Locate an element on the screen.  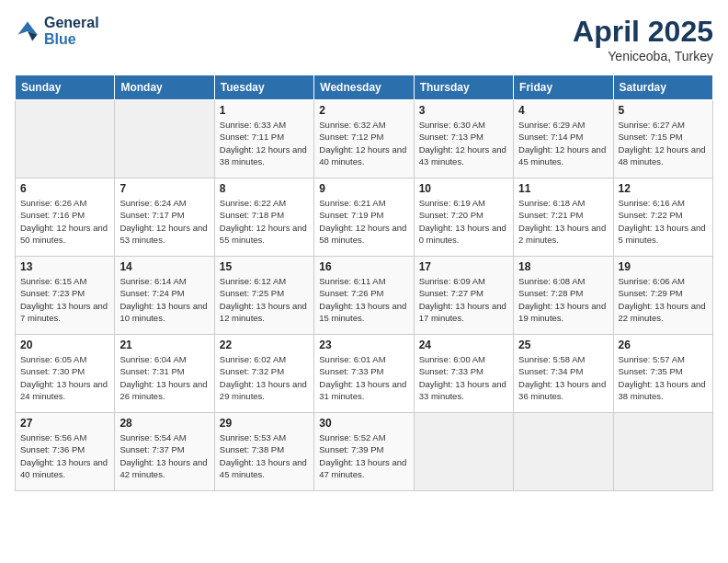
day-info: Sunrise: 6:16 AM Sunset: 7:22 PM Dayligh… is located at coordinates (664, 221).